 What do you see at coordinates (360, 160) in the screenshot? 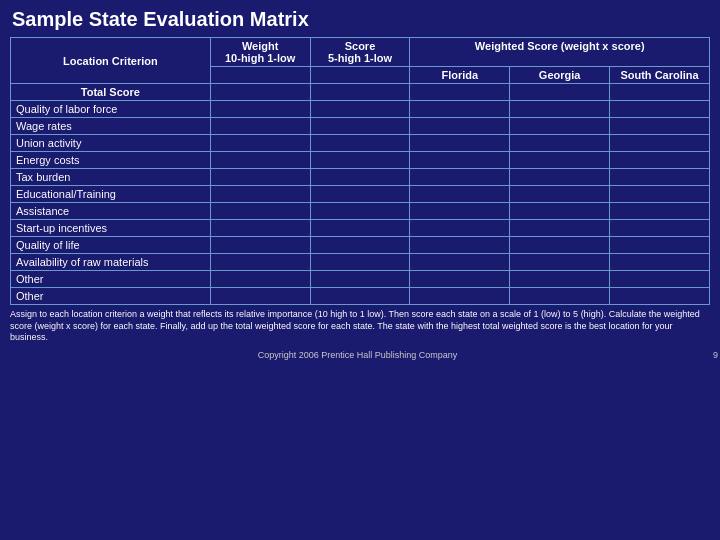
I see `table-row: Energy costs` at bounding box center [360, 160].